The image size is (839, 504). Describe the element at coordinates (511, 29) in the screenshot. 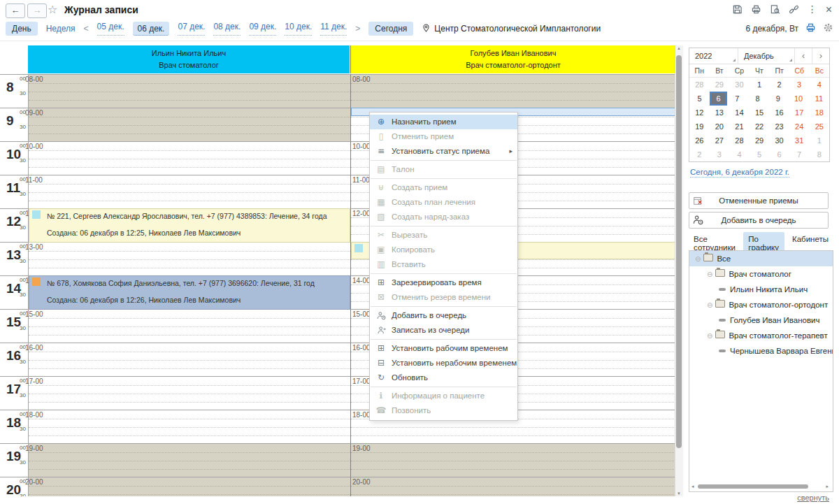

I see `clinic-selector: Центр Стоматологической Имплантологии` at that location.